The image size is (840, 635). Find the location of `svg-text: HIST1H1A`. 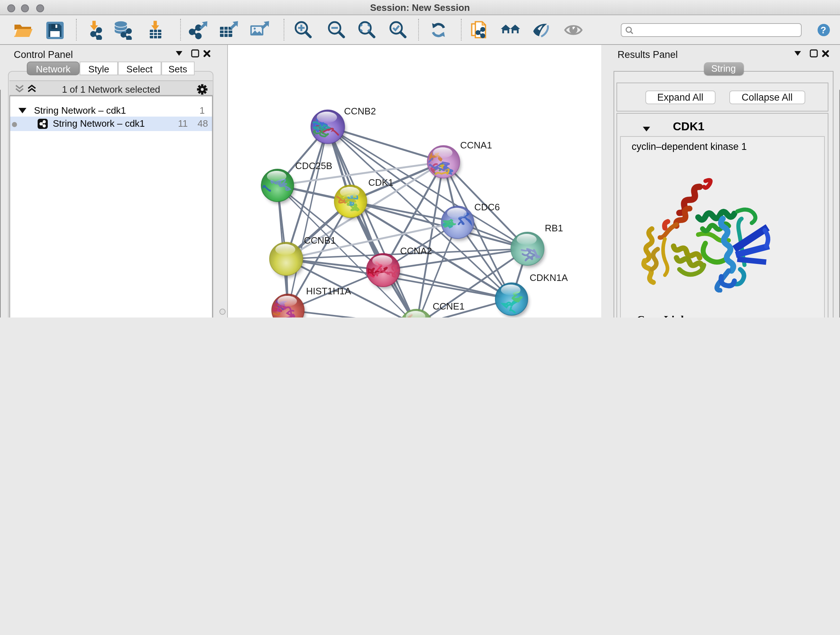

svg-text: HIST1H1A is located at coordinates (329, 291).